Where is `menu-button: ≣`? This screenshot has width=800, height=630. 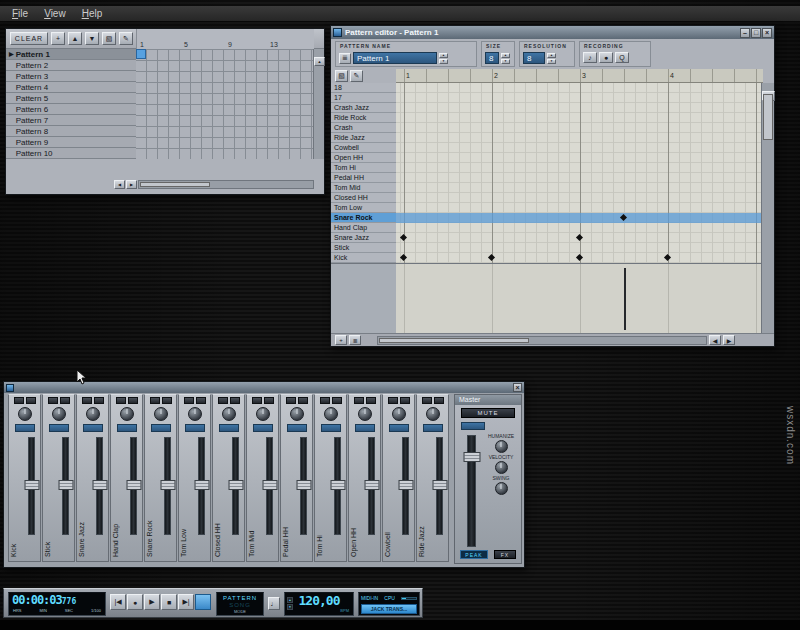 menu-button: ≣ is located at coordinates (355, 340).